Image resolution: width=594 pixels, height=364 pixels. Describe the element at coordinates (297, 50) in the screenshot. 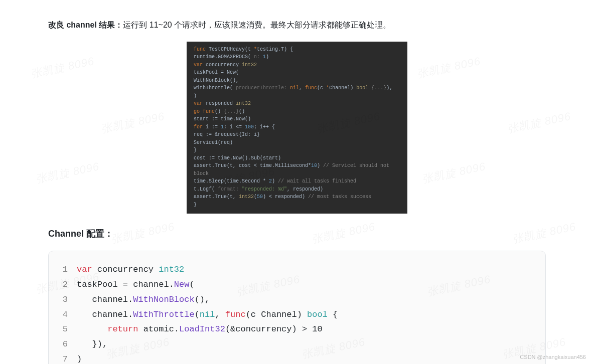

I see `ide-code-line: func TestCPUHeavy(t *testing.T) {` at that location.